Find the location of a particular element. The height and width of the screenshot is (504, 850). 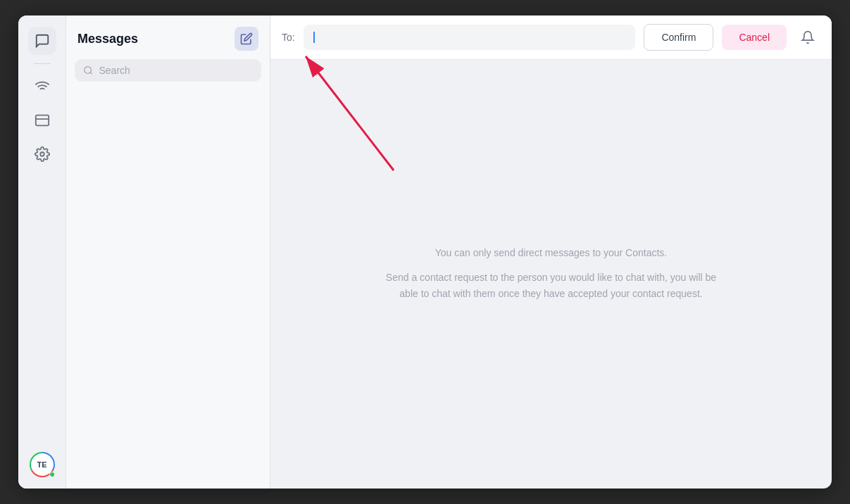

confirm-button: Confirm is located at coordinates (679, 37).